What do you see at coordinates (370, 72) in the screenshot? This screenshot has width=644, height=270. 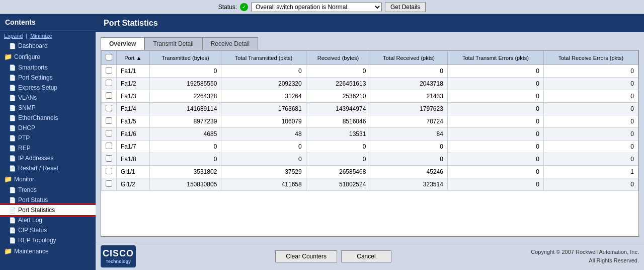 I see `table-row: Fa1/1 0 0 0 0 0 0` at bounding box center [370, 72].